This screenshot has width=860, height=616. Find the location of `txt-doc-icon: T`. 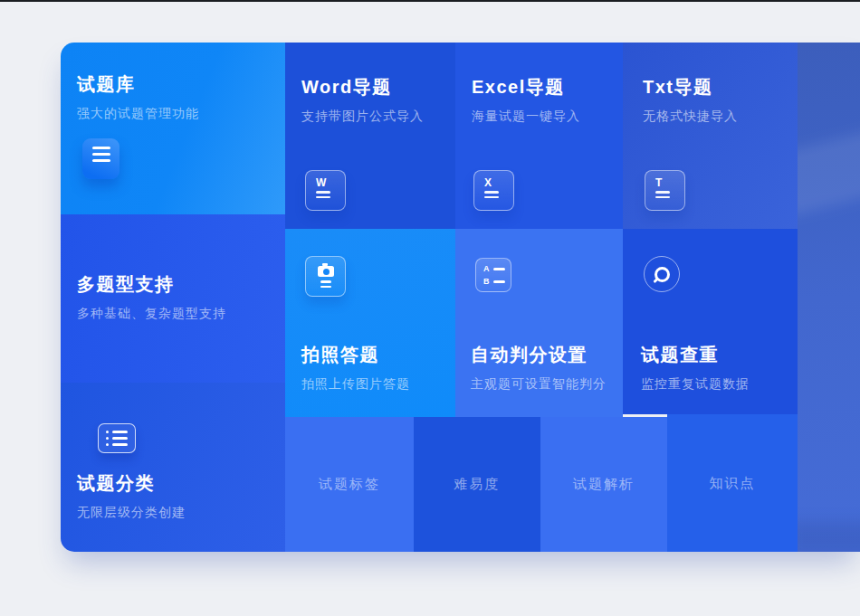

txt-doc-icon: T is located at coordinates (664, 190).